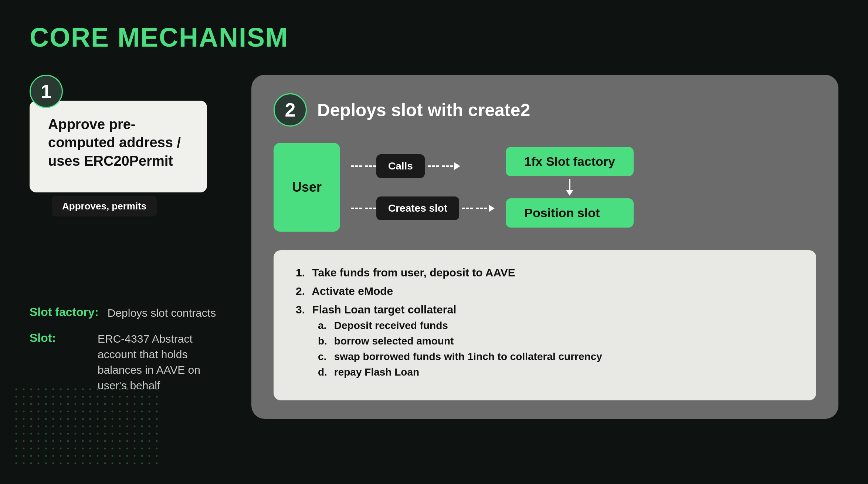 This screenshot has width=868, height=484. Describe the element at coordinates (118, 143) in the screenshot. I see `approve-title: Approve pre-computed address / uses ERC2…` at that location.